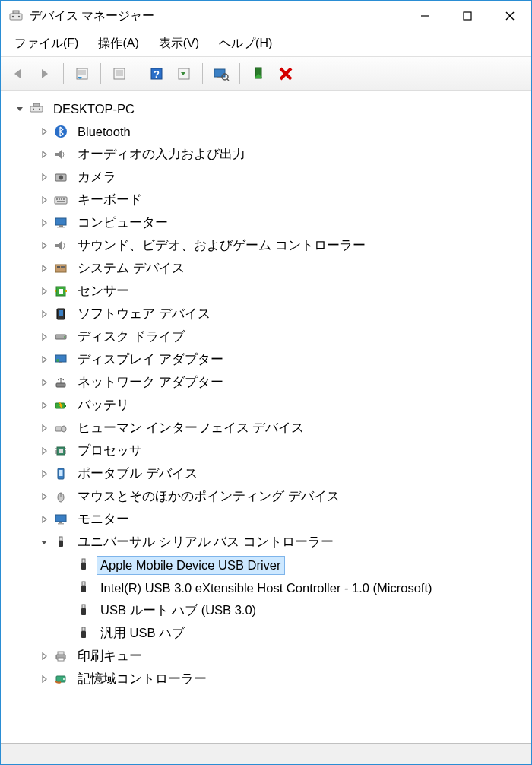 The height and width of the screenshot is (765, 532). Describe the element at coordinates (143, 633) in the screenshot. I see `device-label: 汎用 USB ハブ` at that location.